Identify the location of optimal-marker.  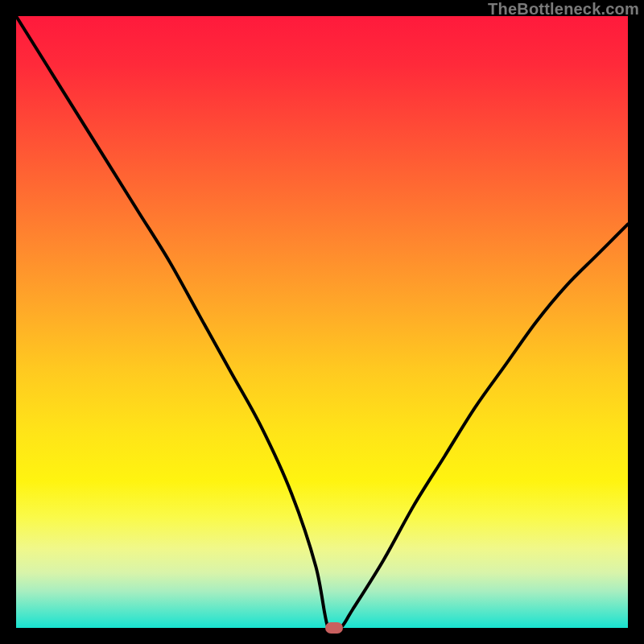
(334, 628).